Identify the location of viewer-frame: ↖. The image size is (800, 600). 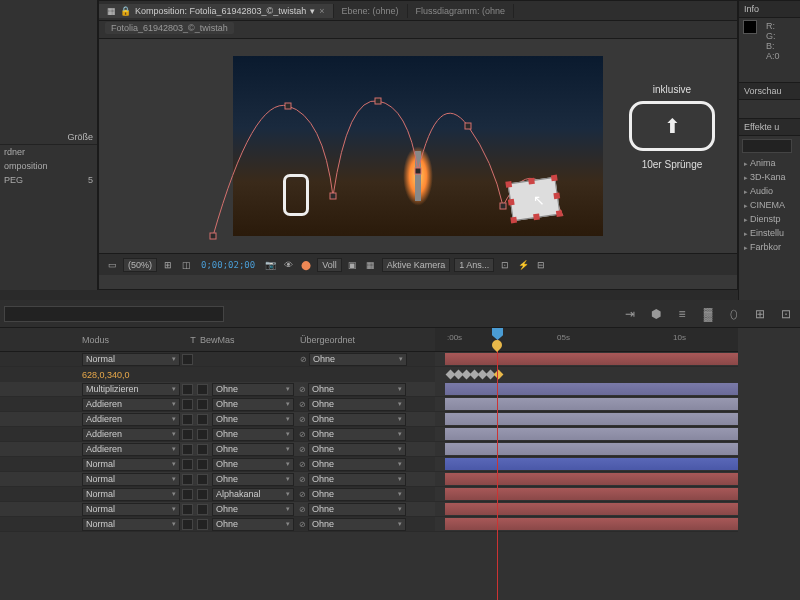
(418, 146).